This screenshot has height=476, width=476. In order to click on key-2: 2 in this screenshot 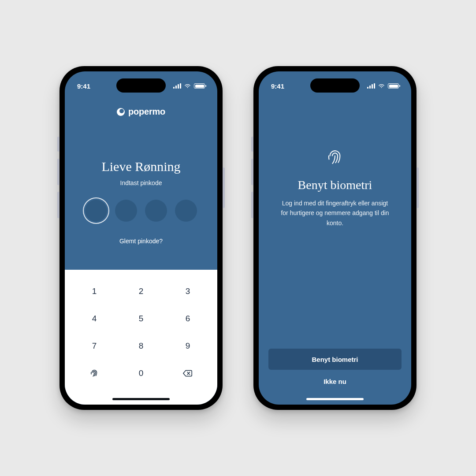, I will do `click(141, 291)`.